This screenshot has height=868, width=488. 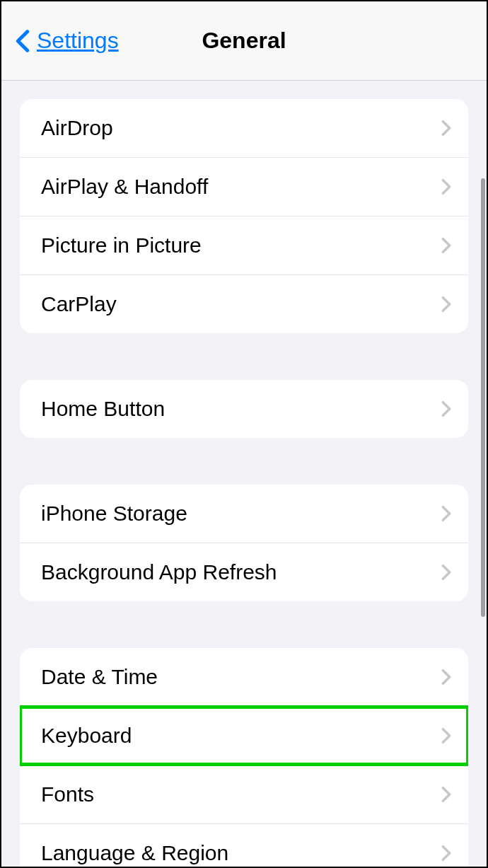 I want to click on row-label: Home Button, so click(x=103, y=409).